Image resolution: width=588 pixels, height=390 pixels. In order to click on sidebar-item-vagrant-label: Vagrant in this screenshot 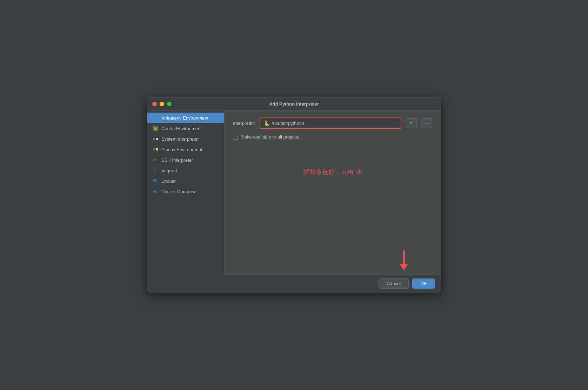, I will do `click(169, 170)`.